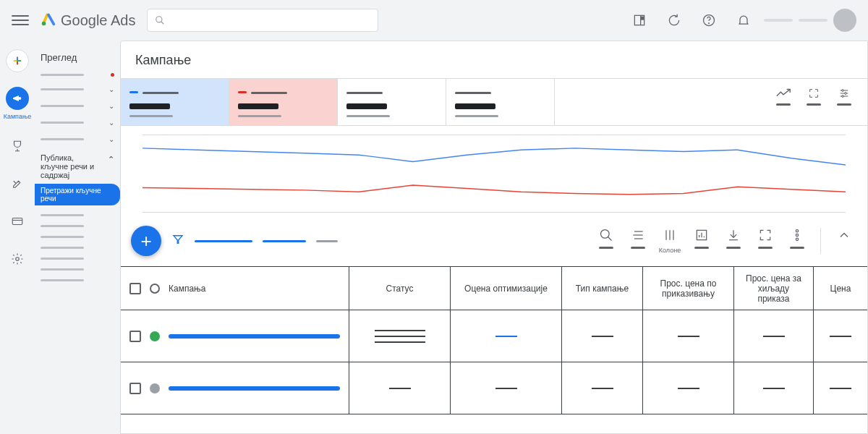 The width and height of the screenshot is (868, 434). Describe the element at coordinates (400, 288) in the screenshot. I see `col-status: Статус` at that location.